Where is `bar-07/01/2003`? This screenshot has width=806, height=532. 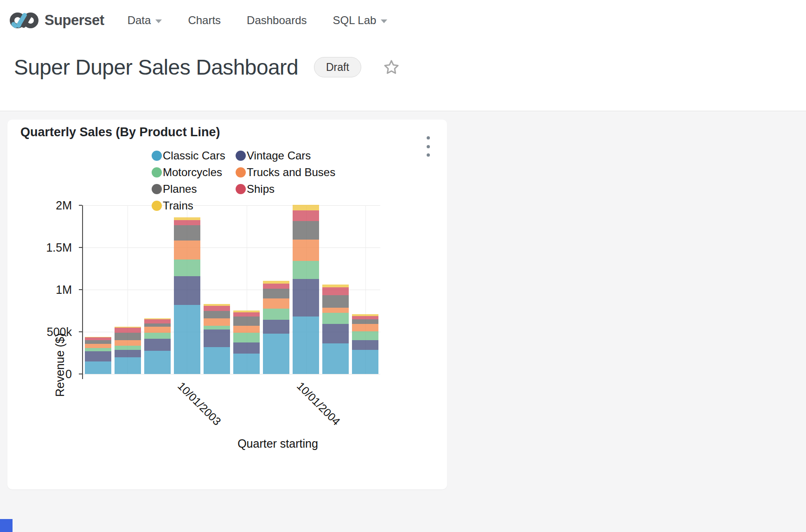
bar-07/01/2003 is located at coordinates (158, 290).